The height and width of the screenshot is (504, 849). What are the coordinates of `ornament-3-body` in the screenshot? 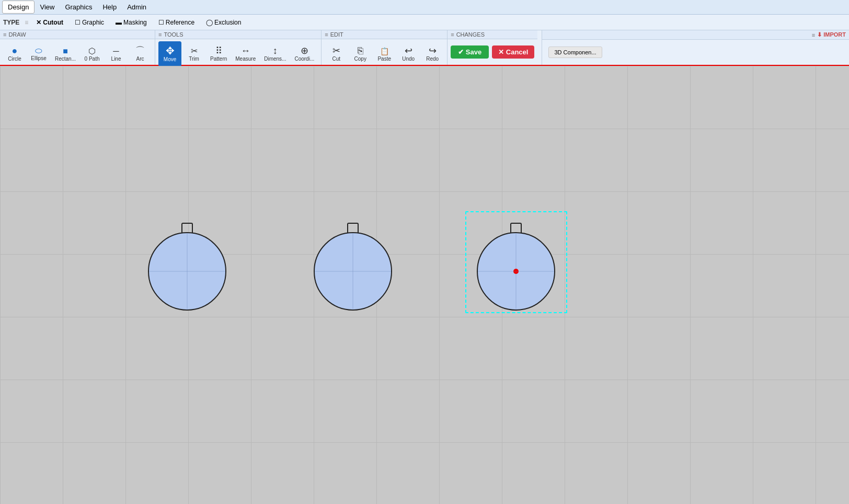 It's located at (516, 271).